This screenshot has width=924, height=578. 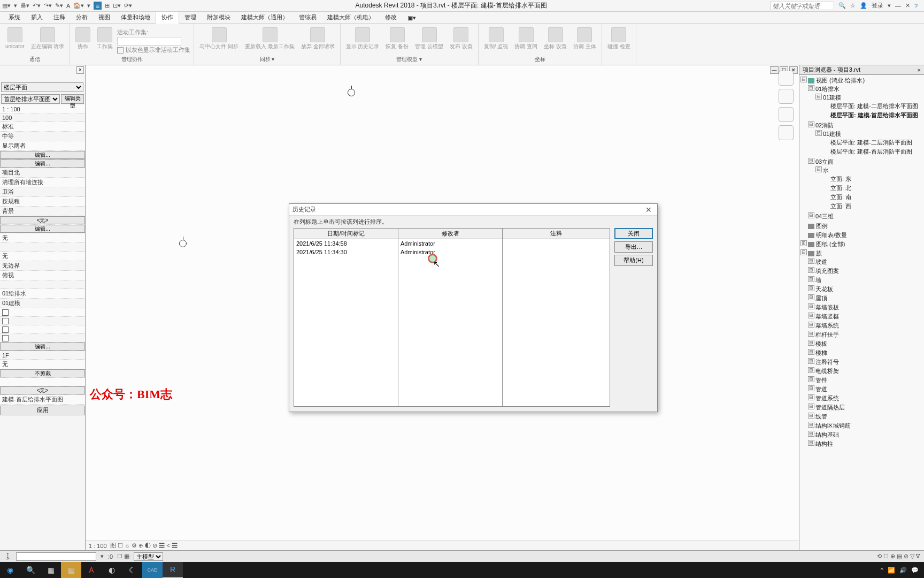 What do you see at coordinates (265, 17) in the screenshot?
I see `tab-bdmaster1: 建模大师（通用）` at bounding box center [265, 17].